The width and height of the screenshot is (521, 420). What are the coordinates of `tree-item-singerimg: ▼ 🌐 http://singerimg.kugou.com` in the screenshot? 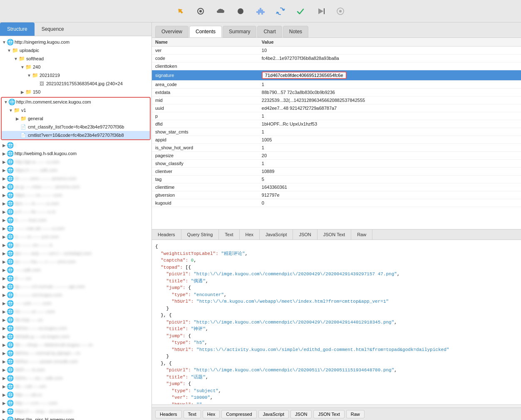 It's located at (76, 42).